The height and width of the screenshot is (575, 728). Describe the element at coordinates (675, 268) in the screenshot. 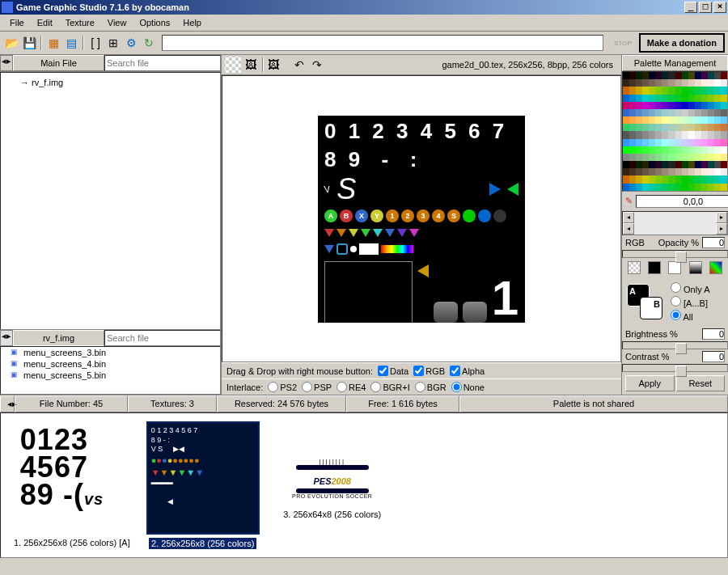

I see `swatch-white` at that location.